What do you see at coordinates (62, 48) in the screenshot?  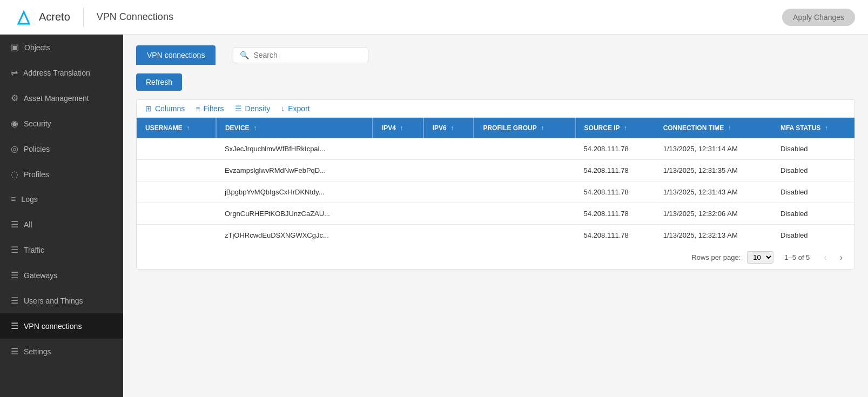 I see `sidebar-item-objects: ▣ Objects` at bounding box center [62, 48].